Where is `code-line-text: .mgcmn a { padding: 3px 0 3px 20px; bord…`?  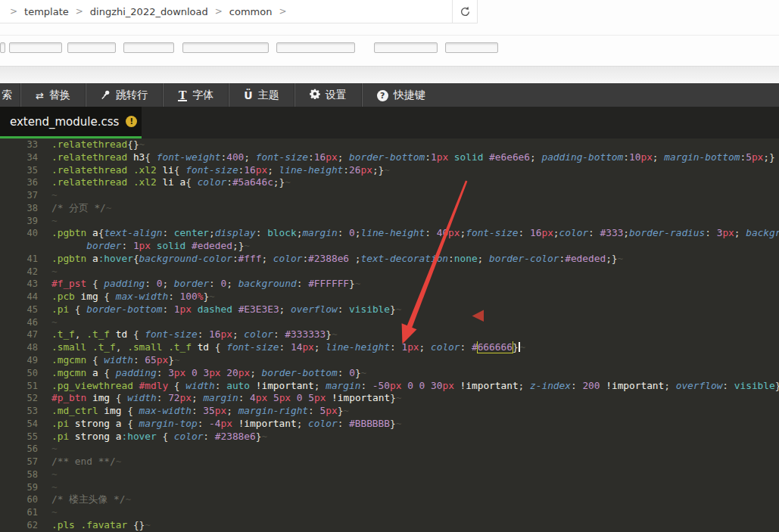 code-line-text: .mgcmn a { padding: 3px 0 3px 20px; bord… is located at coordinates (409, 374).